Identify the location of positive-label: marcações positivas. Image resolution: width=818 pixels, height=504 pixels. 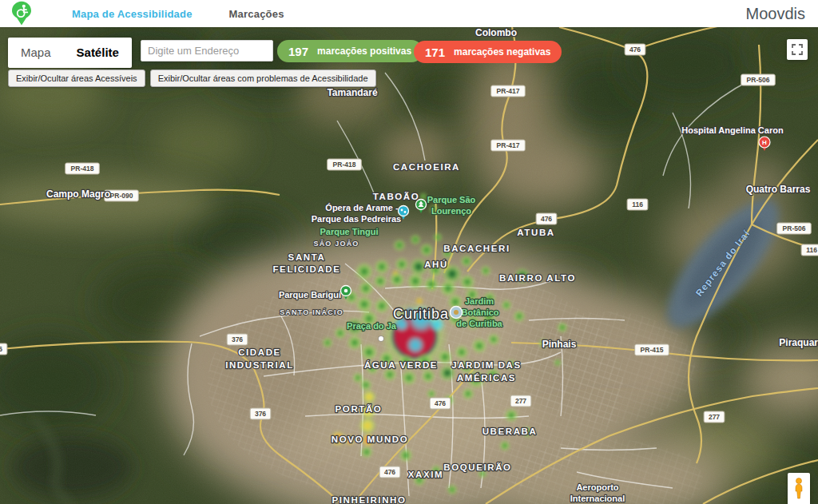
(364, 51).